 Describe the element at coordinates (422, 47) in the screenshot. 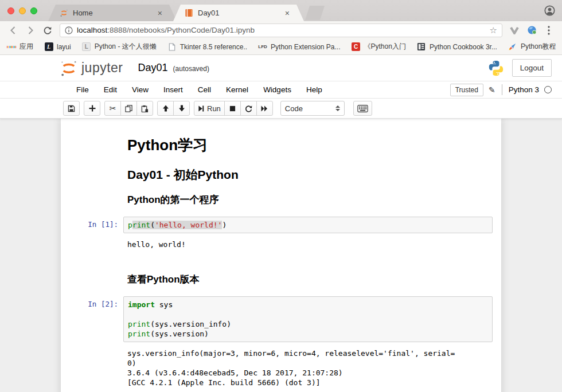

I see `book-dark-icon` at that location.